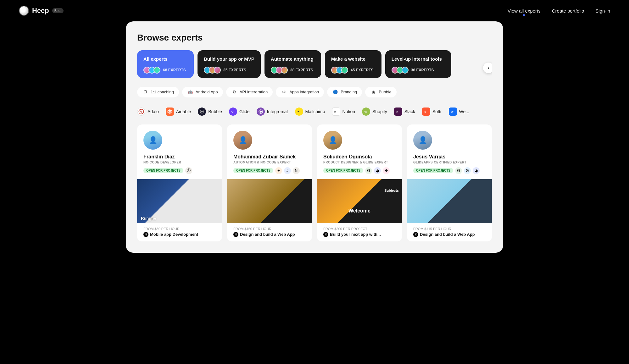 This screenshot has height=364, width=629. I want to click on adalo-icon, so click(141, 112).